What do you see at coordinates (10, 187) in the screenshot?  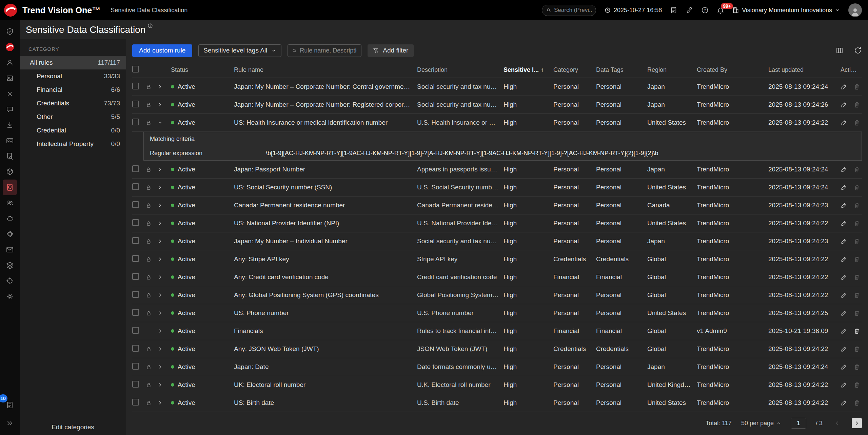 I see `rail-data-classification-icon` at bounding box center [10, 187].